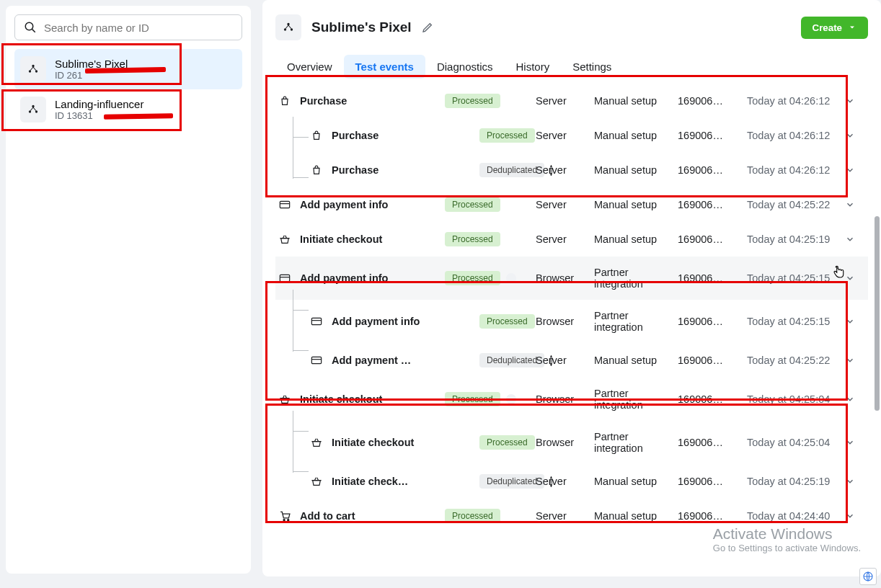 This screenshot has width=881, height=588. I want to click on event-name: Add payment info, so click(404, 321).